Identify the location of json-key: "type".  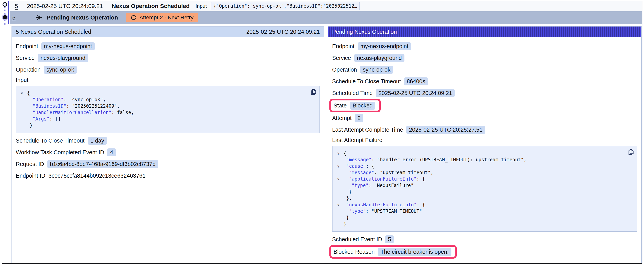
(360, 185).